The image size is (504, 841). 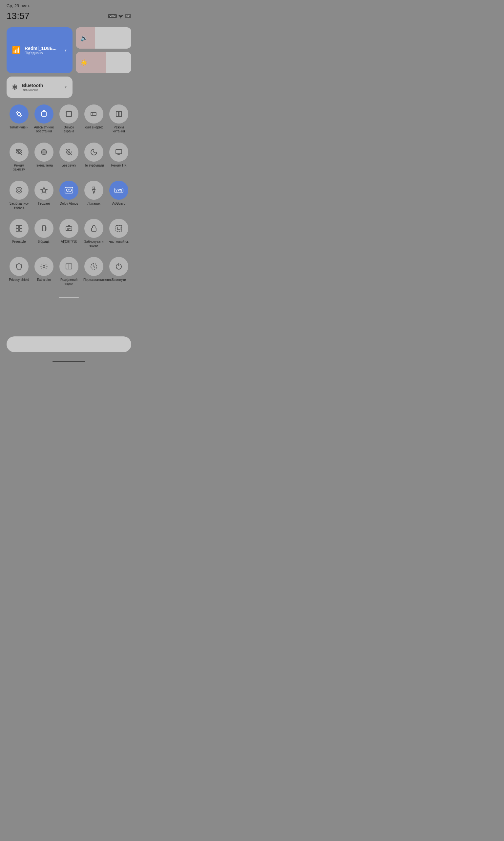 I want to click on extra-dim-btn: Extra dim, so click(x=44, y=271).